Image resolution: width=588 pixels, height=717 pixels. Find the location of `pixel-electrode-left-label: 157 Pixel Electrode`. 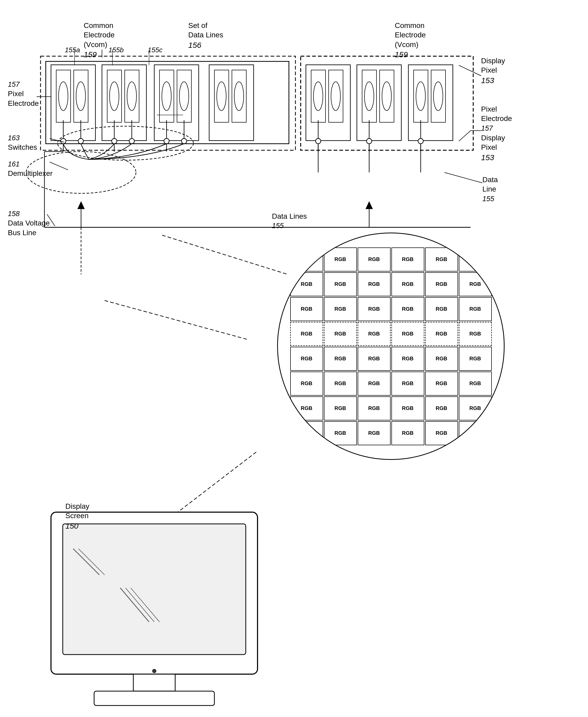

pixel-electrode-left-label: 157 Pixel Electrode is located at coordinates (23, 94).